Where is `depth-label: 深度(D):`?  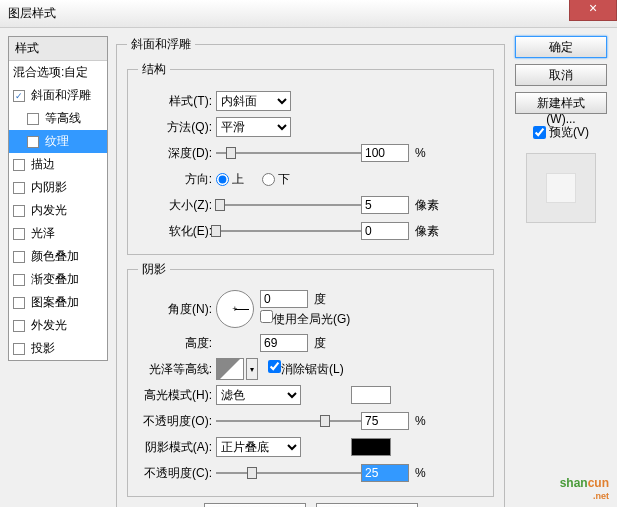
depth-label: 深度(D): is located at coordinates (177, 154).